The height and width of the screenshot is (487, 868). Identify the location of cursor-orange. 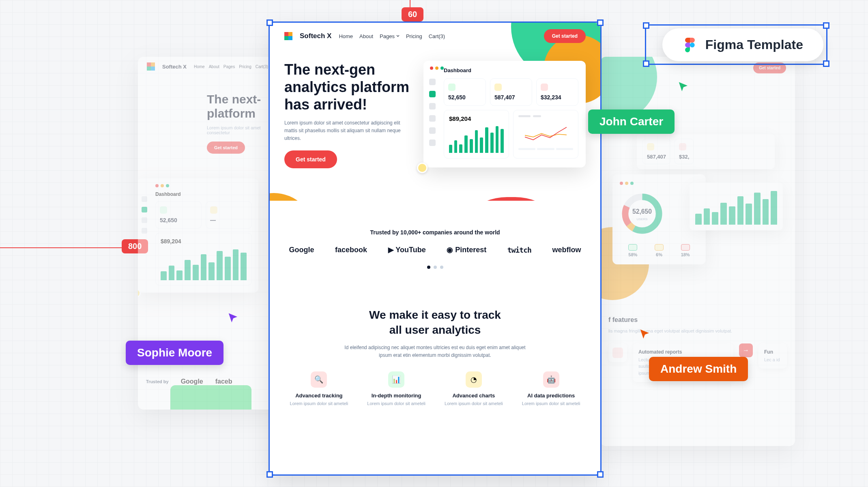
(645, 335).